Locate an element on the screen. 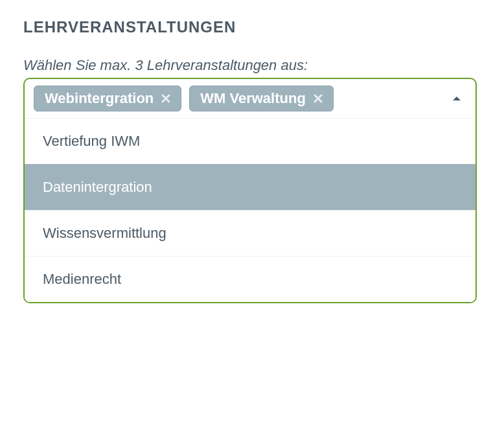 This screenshot has width=504, height=429. option-item: Datenintergration is located at coordinates (250, 187).